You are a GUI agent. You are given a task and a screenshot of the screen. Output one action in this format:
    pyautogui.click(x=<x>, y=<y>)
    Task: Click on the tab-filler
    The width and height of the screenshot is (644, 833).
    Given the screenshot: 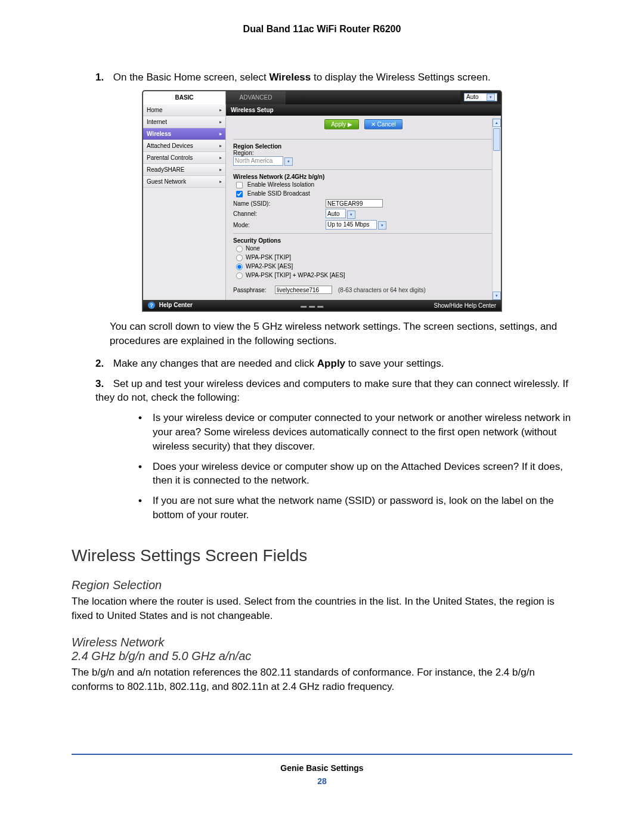 What is the action you would take?
    pyautogui.click(x=373, y=98)
    